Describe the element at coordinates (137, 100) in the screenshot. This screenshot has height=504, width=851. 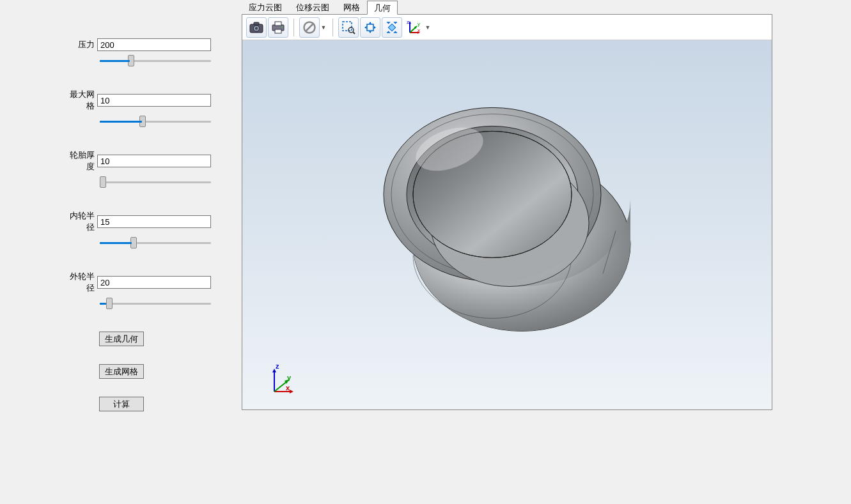
I see `param-row-maxmesh: 最大网格` at that location.